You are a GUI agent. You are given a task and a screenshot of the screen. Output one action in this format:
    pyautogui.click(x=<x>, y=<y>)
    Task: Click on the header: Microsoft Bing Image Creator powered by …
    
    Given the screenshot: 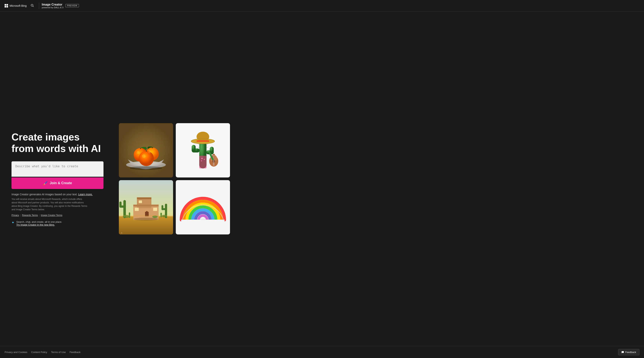 What is the action you would take?
    pyautogui.click(x=322, y=6)
    